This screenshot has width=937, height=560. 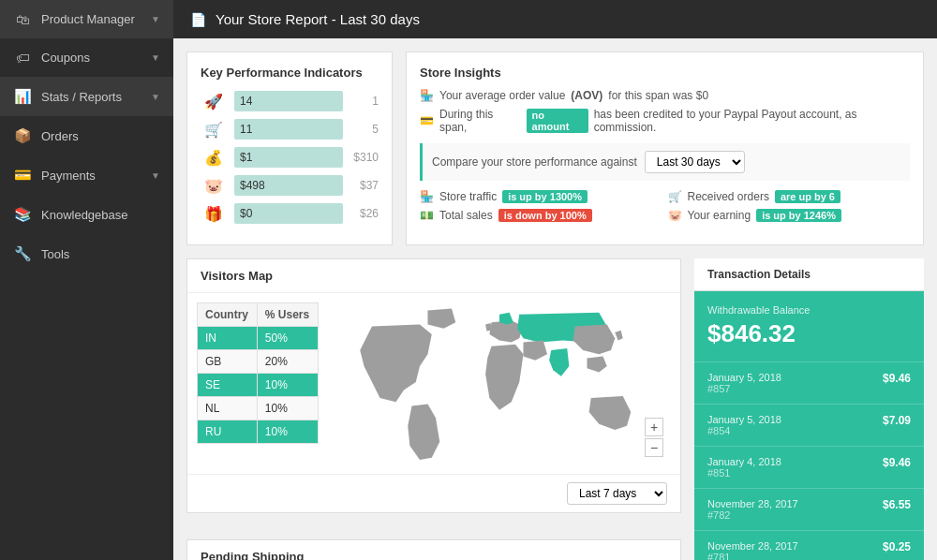 What do you see at coordinates (480, 121) in the screenshot?
I see `insights-commission-prefix: During this span,` at bounding box center [480, 121].